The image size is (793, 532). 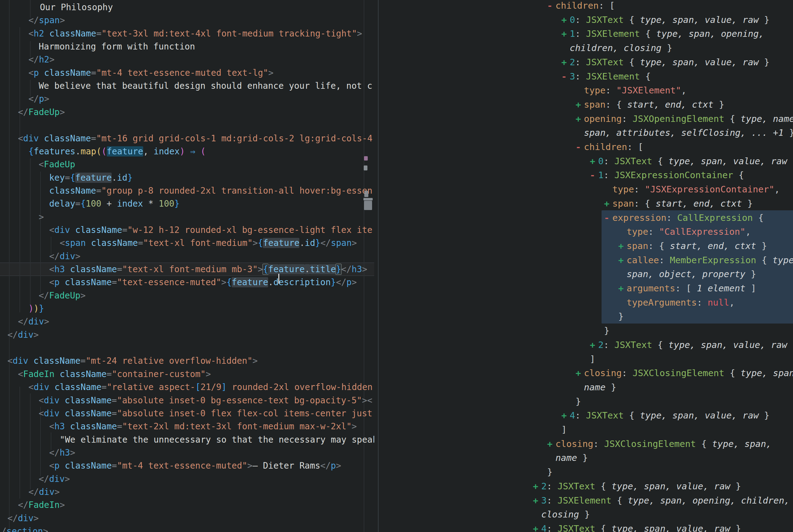 I want to click on code-line: </FadeIn>, so click(x=41, y=505).